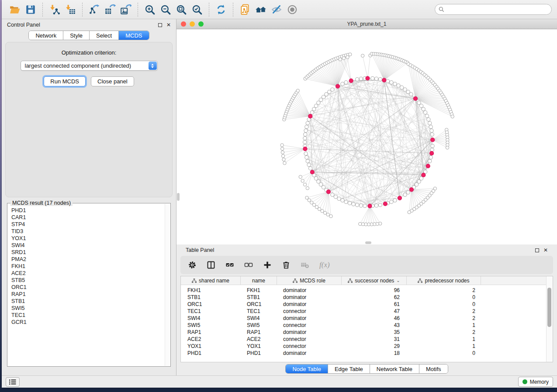  I want to click on mcds-node-item: PMA2, so click(88, 259).